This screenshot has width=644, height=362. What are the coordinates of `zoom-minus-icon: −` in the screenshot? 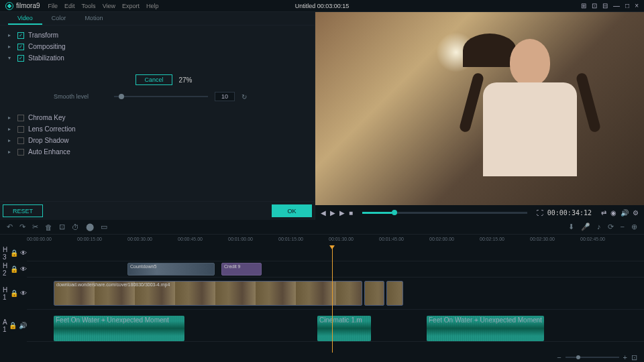 It's located at (623, 227).